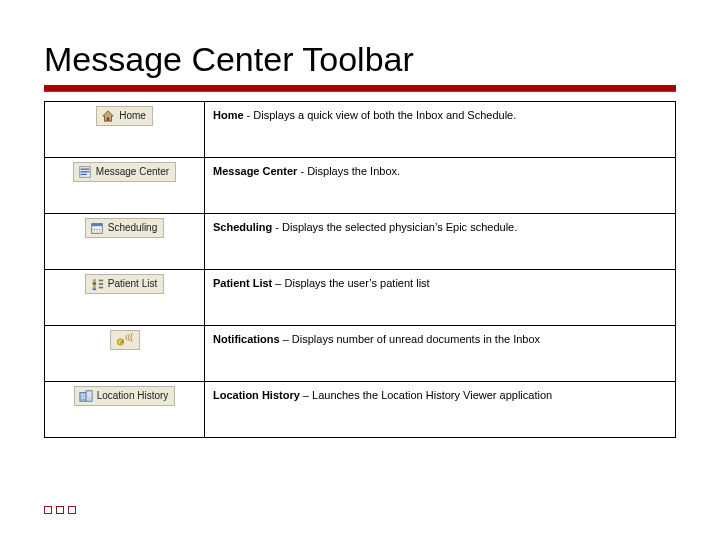  I want to click on table-row: Location History Location History – Laun…, so click(360, 410).